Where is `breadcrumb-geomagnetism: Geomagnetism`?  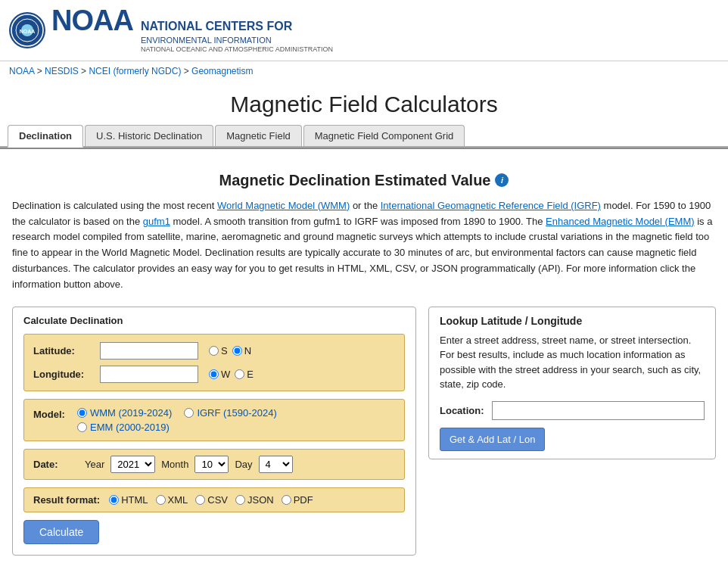
breadcrumb-geomagnetism: Geomagnetism is located at coordinates (222, 71).